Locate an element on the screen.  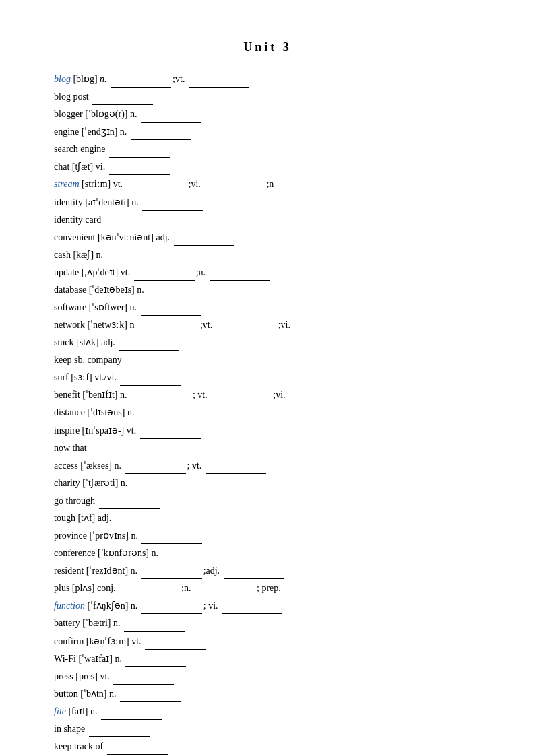
list-item: charity [ˈtʃærəti] n. is located at coordinates (268, 483).